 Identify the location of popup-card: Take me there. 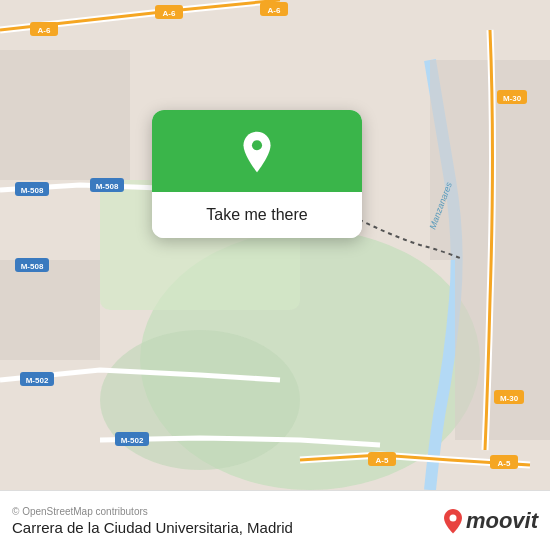
(257, 174).